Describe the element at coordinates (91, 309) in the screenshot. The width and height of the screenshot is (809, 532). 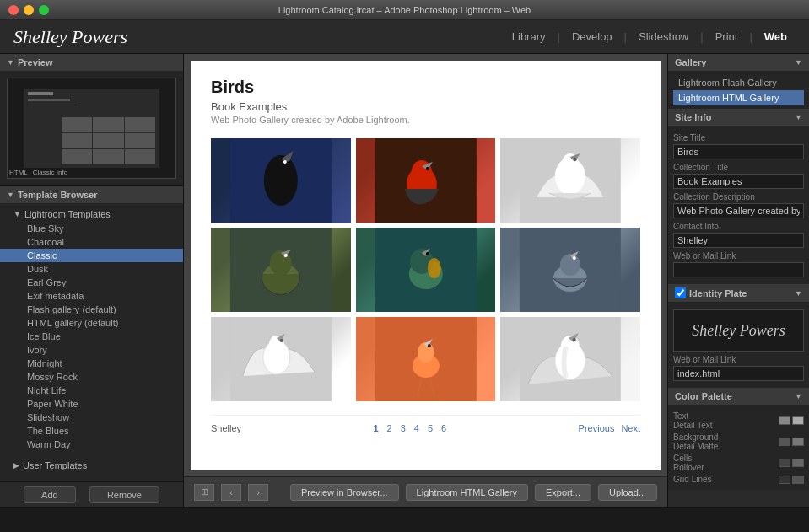
I see `template-flash-gallery-default: Flash gallery (default)` at that location.